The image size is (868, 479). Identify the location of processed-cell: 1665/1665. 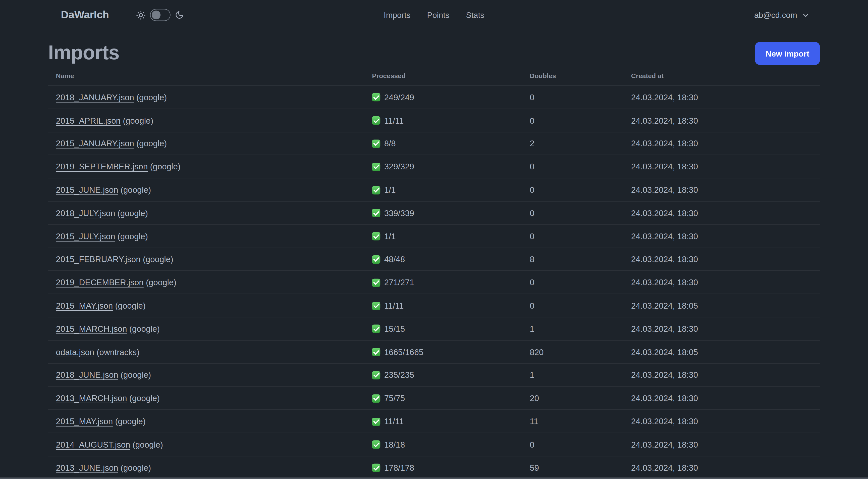
(451, 352).